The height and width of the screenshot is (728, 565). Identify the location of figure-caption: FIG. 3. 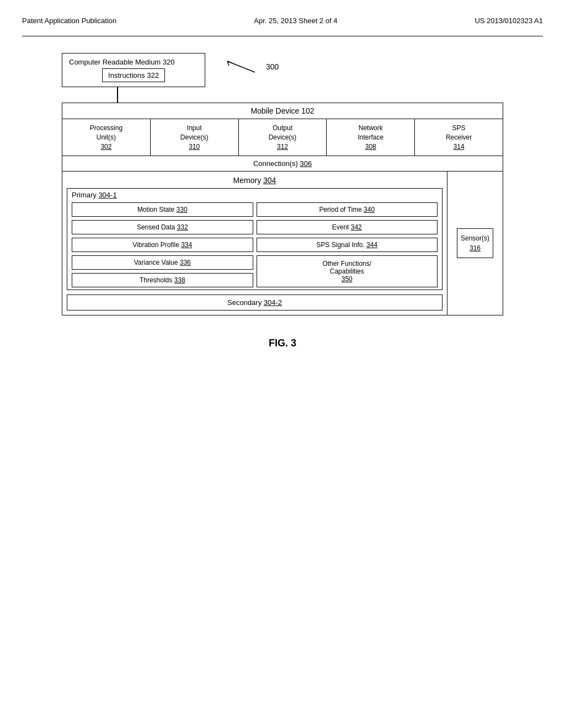
(282, 343).